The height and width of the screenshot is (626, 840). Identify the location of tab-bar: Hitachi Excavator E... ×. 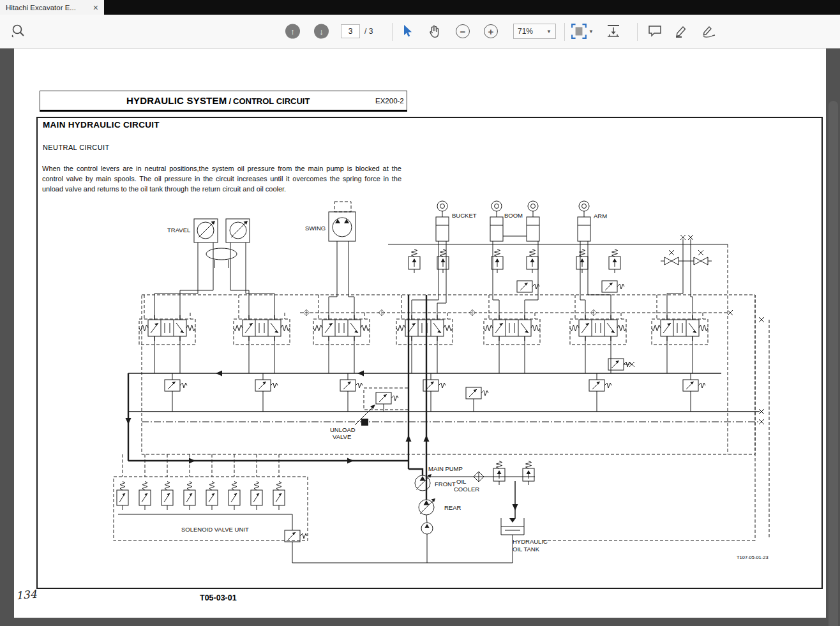
(420, 8).